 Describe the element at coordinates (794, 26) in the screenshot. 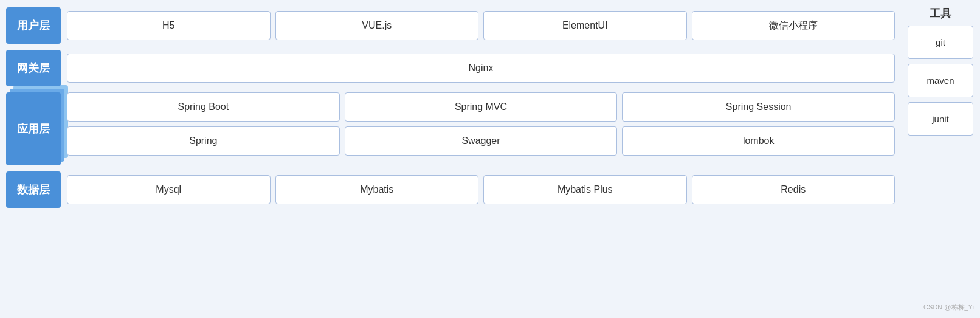

I see `cell-wechat: 微信小程序` at that location.